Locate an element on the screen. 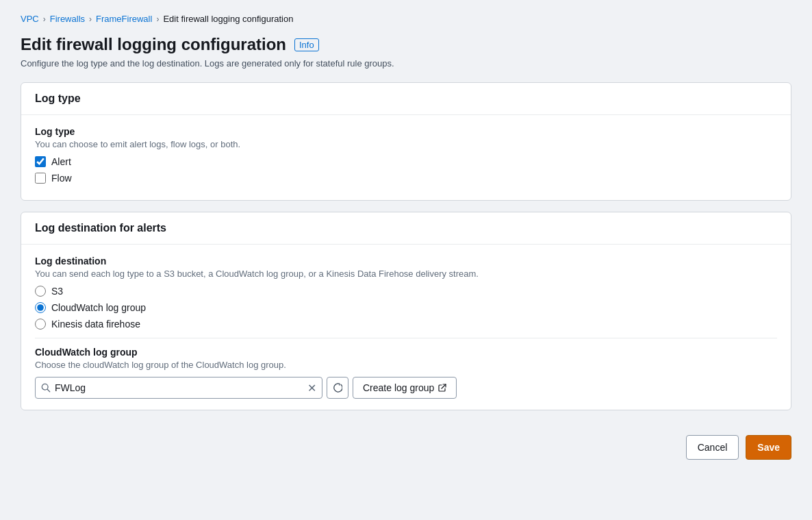 This screenshot has width=812, height=520. alert-checkbox is located at coordinates (40, 162).